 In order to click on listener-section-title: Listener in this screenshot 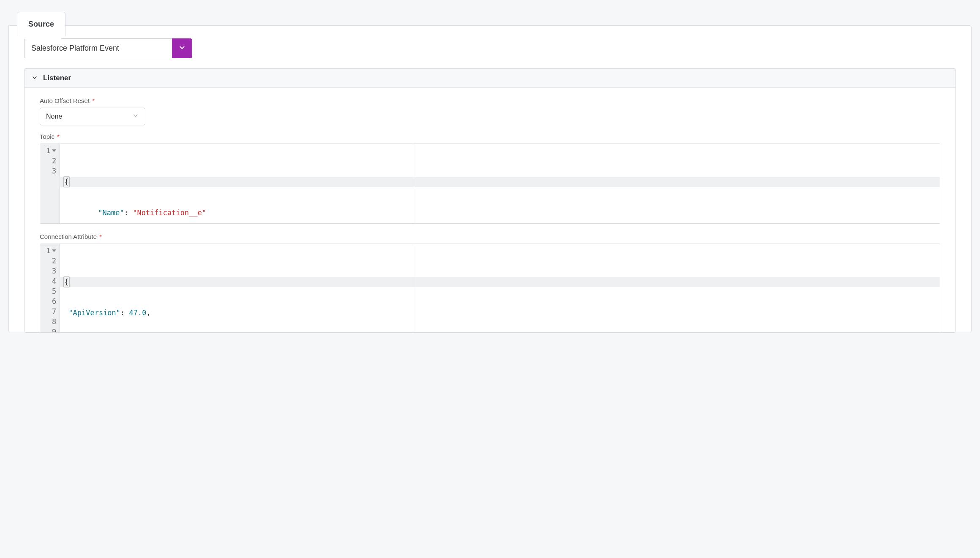, I will do `click(57, 78)`.